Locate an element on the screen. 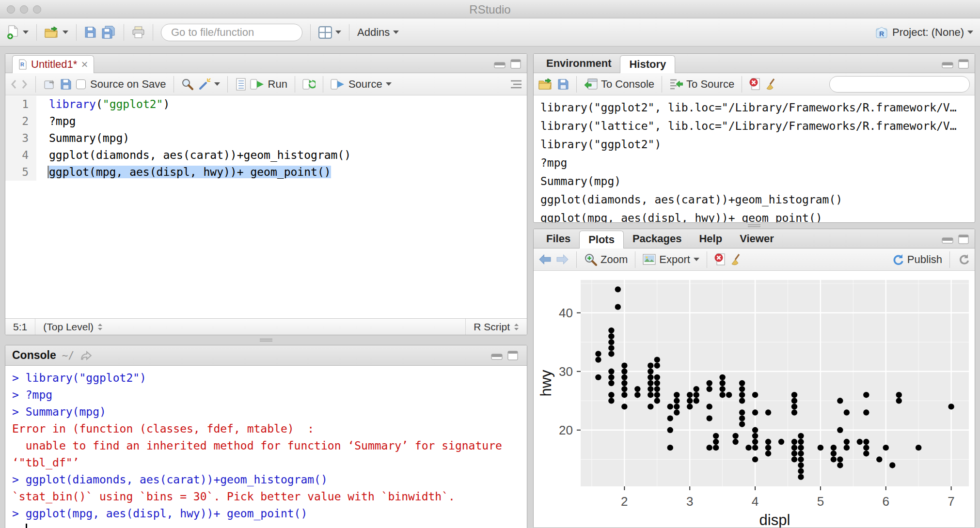  history-item: ?mpg is located at coordinates (754, 163).